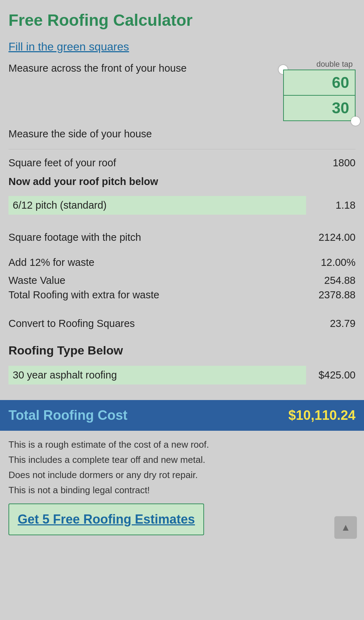 This screenshot has width=364, height=620. Describe the element at coordinates (157, 295) in the screenshot. I see `total-waste-label: Total Roofing with extra for waste` at that location.